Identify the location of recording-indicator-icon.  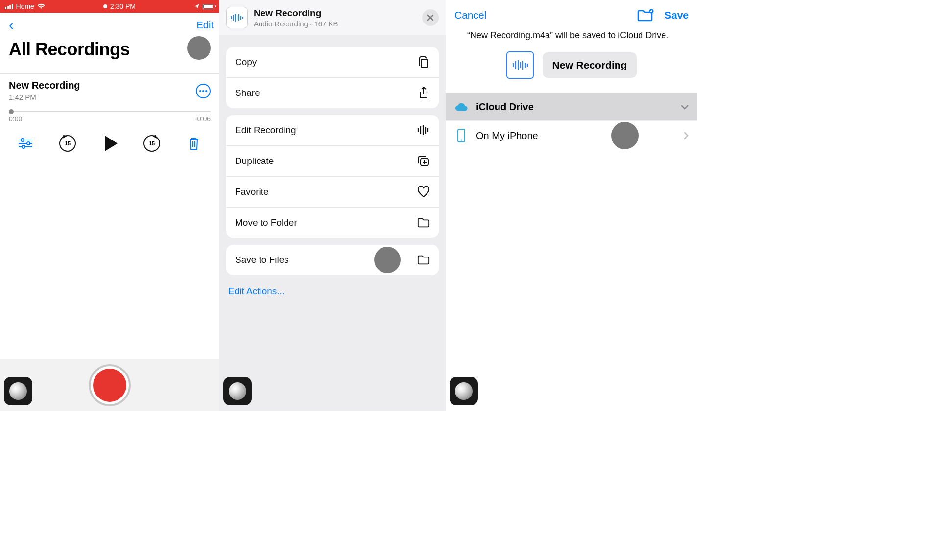
(105, 6).